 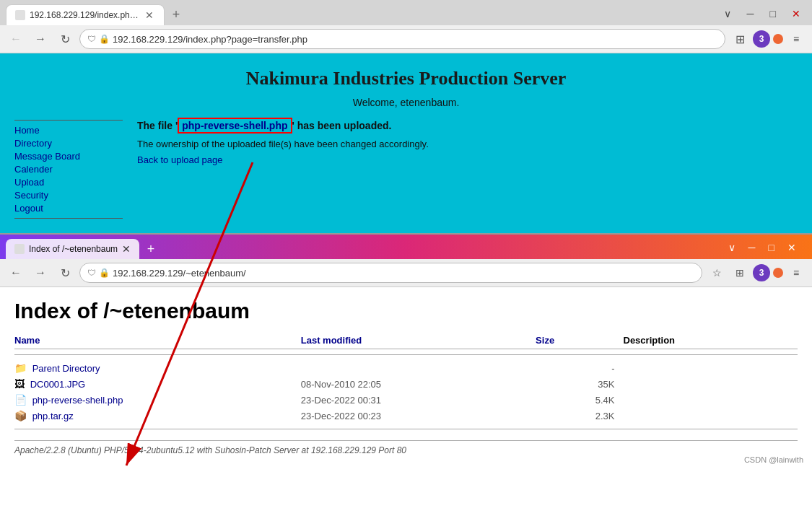 I want to click on toolbar-icons-2: ☆ ⊞ 3 ≡, so click(x=756, y=273).